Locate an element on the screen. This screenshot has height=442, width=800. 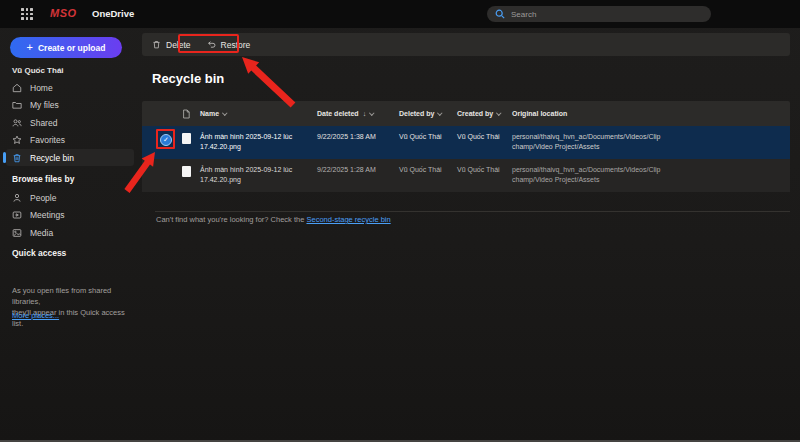
sidebar-item-home: Home is located at coordinates (70, 88).